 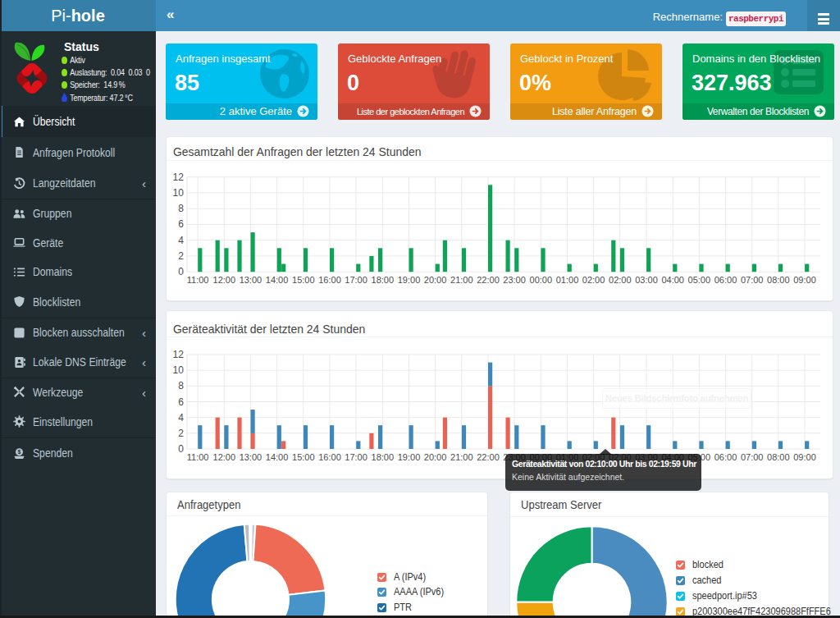 What do you see at coordinates (673, 280) in the screenshot?
I see `svg-text: 04:00` at bounding box center [673, 280].